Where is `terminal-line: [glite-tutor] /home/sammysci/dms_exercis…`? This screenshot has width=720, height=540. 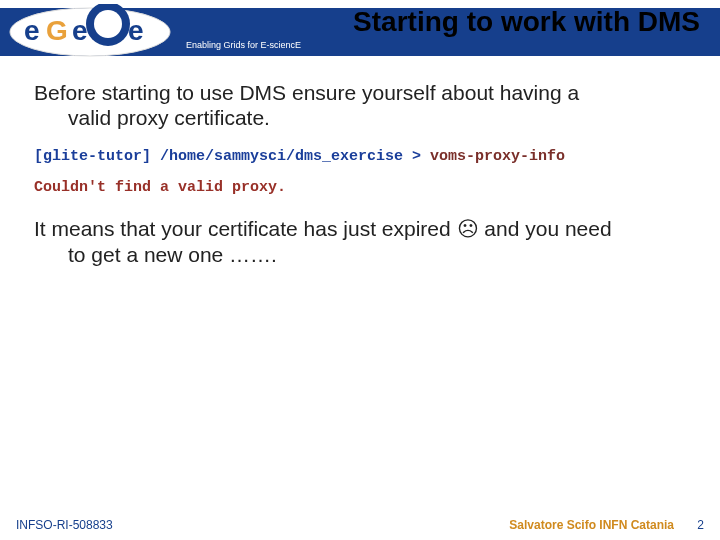
terminal-line: [glite-tutor] /home/sammysci/dms_exercis… is located at coordinates (360, 156).